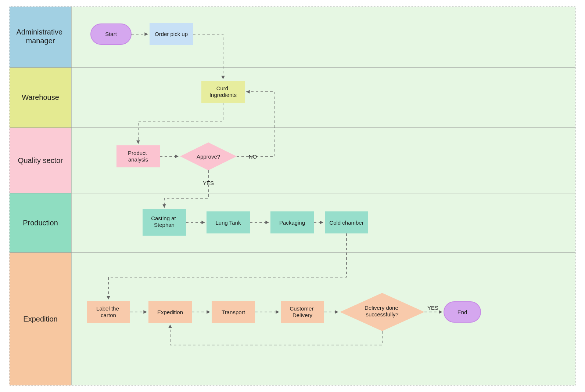 The width and height of the screenshot is (585, 392). Describe the element at coordinates (40, 223) in the screenshot. I see `lane-label-production: Production` at that location.